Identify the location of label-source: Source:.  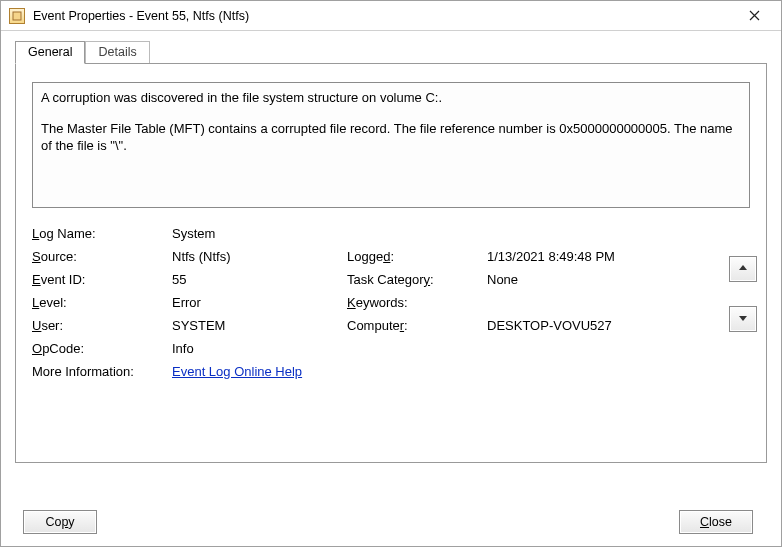
(102, 256).